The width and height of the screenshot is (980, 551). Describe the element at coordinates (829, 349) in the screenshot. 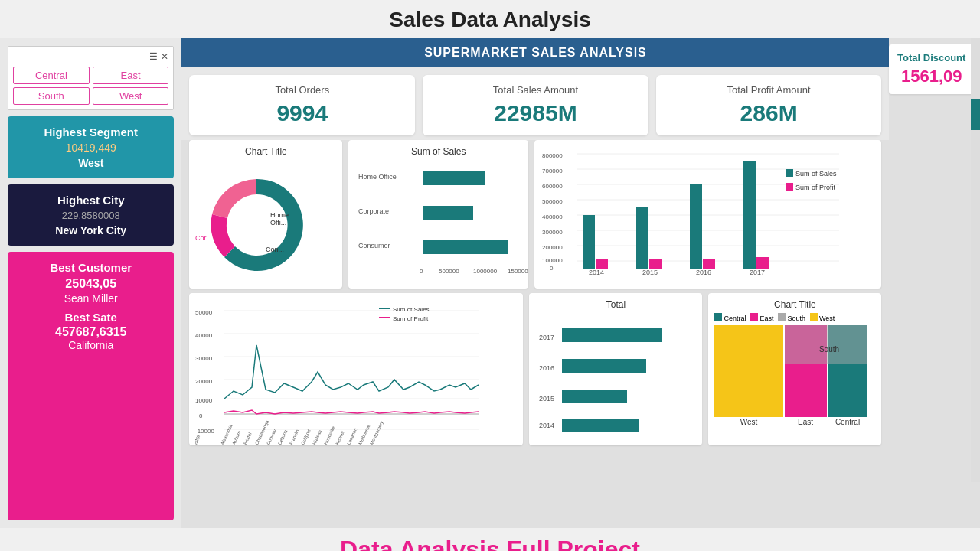

I see `svg-text: South` at that location.